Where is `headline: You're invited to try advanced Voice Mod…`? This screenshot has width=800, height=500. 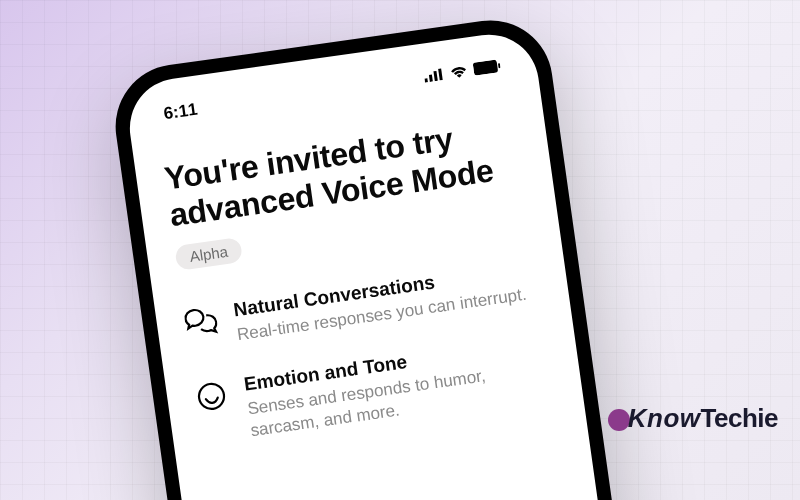
headline: You're invited to try advanced Voice Mod… is located at coordinates (344, 172).